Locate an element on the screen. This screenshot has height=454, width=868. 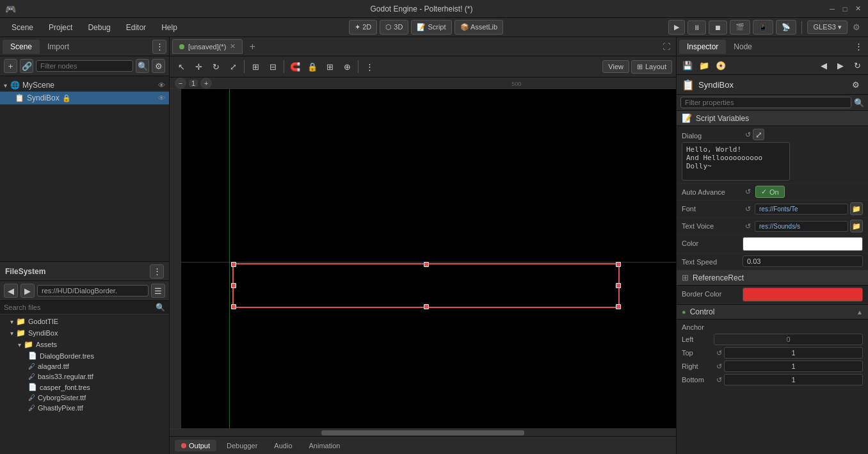
handle-mr is located at coordinates (618, 286).